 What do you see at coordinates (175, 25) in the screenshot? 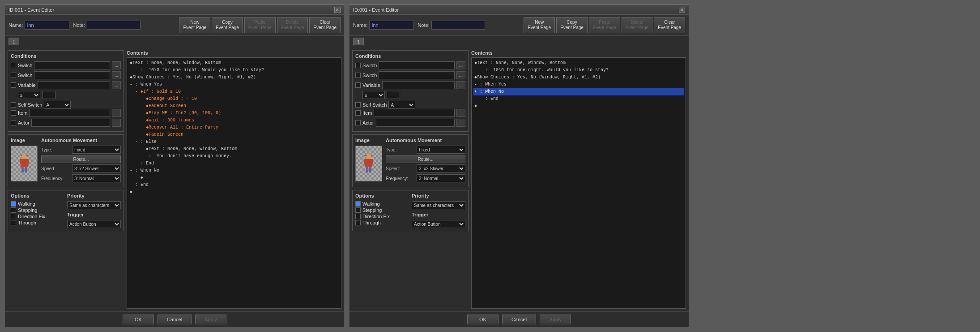
I see `toolbar-1: Name: Note: NewEvent Page CopyEvent Page…` at bounding box center [175, 25].